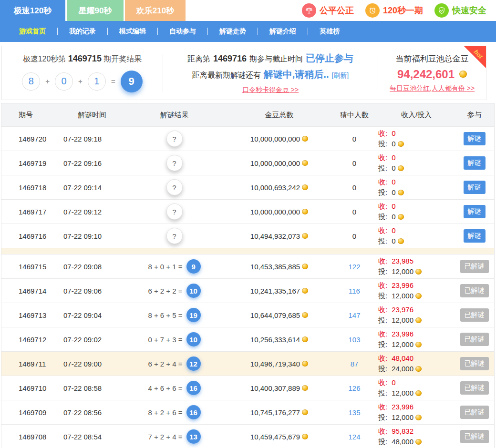 This screenshot has width=496, height=448. What do you see at coordinates (92, 339) in the screenshot?
I see `draw-time: 07-22 09:02` at bounding box center [92, 339].